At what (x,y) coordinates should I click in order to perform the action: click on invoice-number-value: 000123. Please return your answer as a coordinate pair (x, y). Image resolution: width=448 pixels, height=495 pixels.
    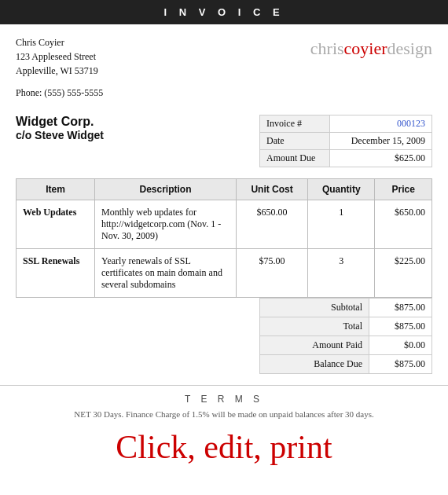
    Looking at the image, I should click on (381, 124).